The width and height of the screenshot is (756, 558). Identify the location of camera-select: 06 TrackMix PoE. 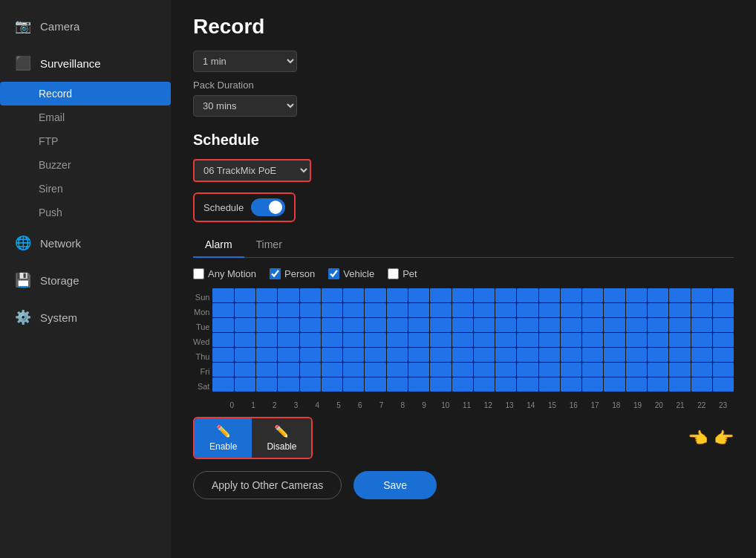
(252, 171).